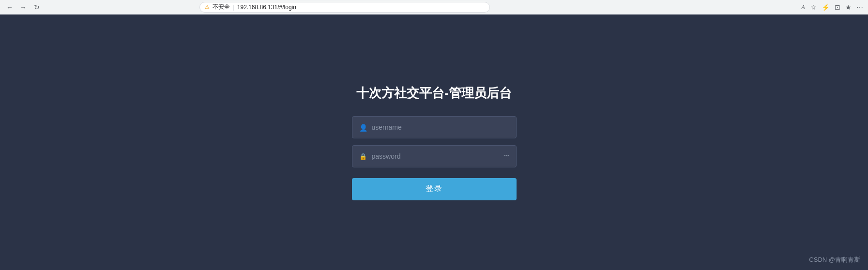  What do you see at coordinates (838, 7) in the screenshot?
I see `split-view-icon: ⊡` at bounding box center [838, 7].